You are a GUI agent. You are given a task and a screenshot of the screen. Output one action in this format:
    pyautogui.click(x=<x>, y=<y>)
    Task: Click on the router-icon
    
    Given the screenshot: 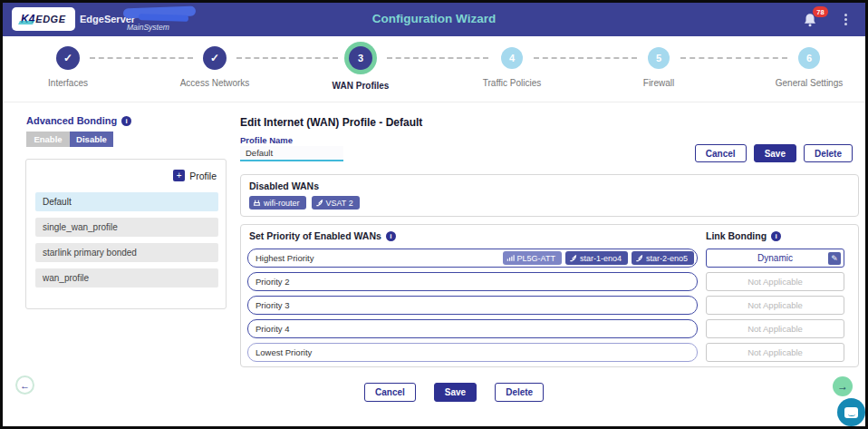 What is the action you would take?
    pyautogui.click(x=257, y=203)
    